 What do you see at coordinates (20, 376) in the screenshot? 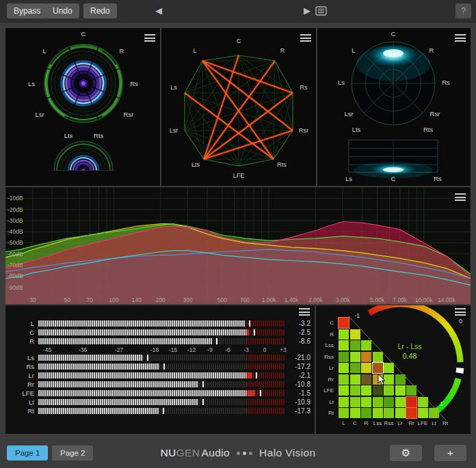
I see `meter-channel-label: Lr` at bounding box center [20, 376].